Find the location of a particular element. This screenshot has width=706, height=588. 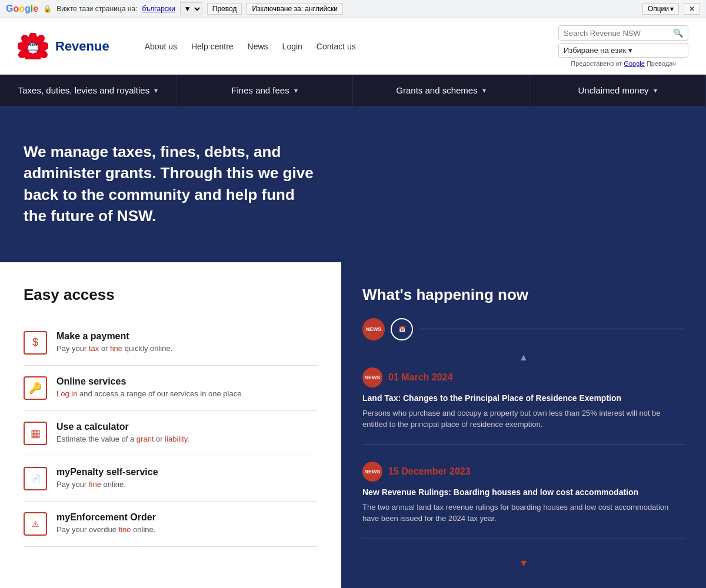

nsw-flower-icon: NSW GOVERNMENT is located at coordinates (33, 46).